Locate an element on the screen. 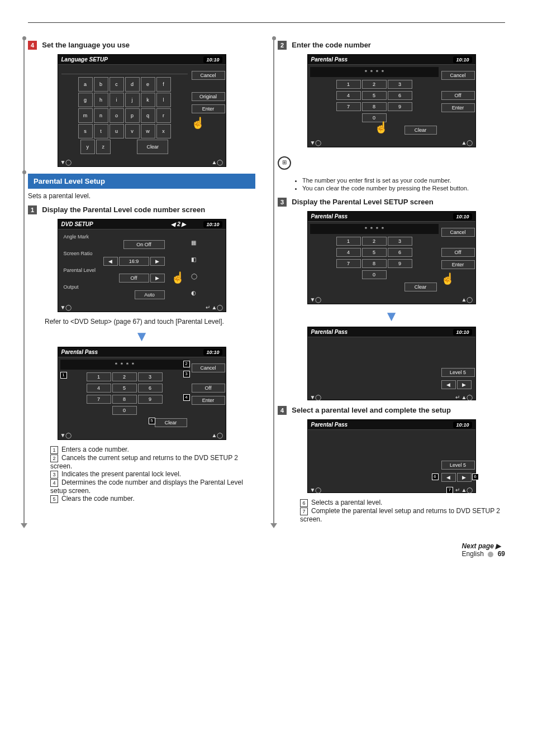 This screenshot has height=756, width=533. side-thumb-icon: ◧ is located at coordinates (207, 259).